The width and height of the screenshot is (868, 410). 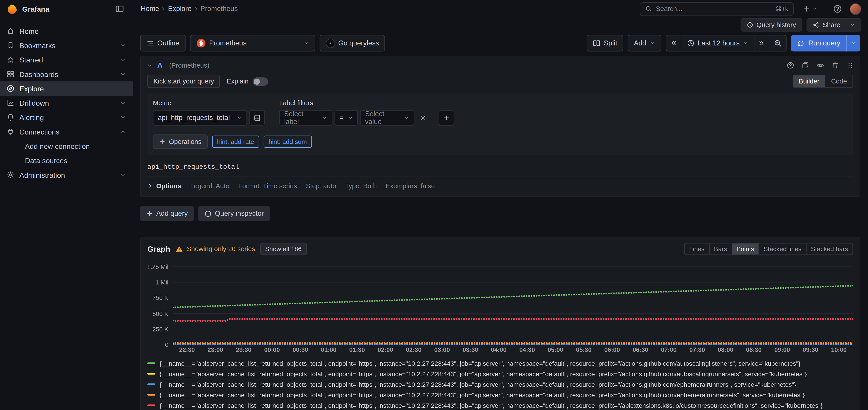 What do you see at coordinates (66, 160) in the screenshot?
I see `sidebar-item-data-sources: Data sources` at bounding box center [66, 160].